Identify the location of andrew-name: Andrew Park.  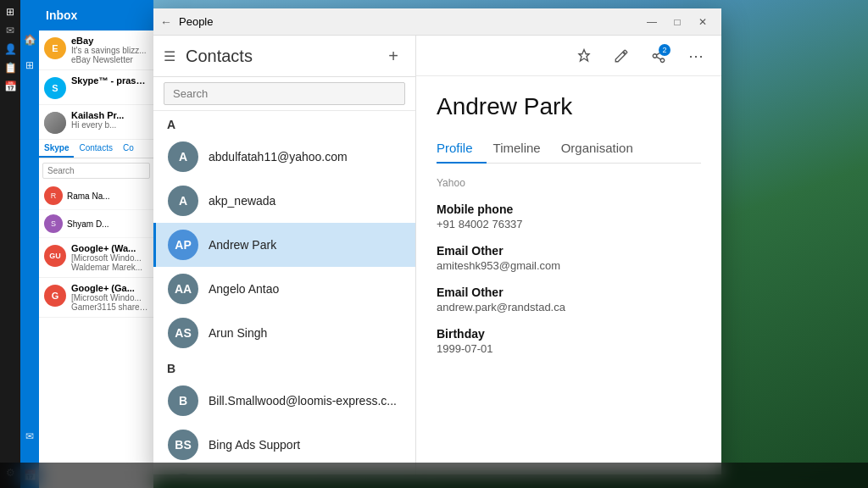
(242, 245).